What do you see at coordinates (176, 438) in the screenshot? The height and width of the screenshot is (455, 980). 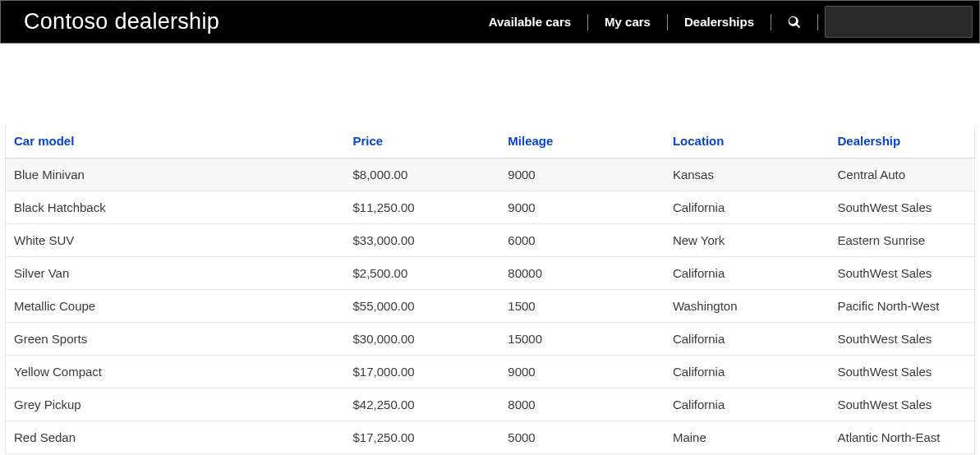 I see `cell-model: Red Sedan` at bounding box center [176, 438].